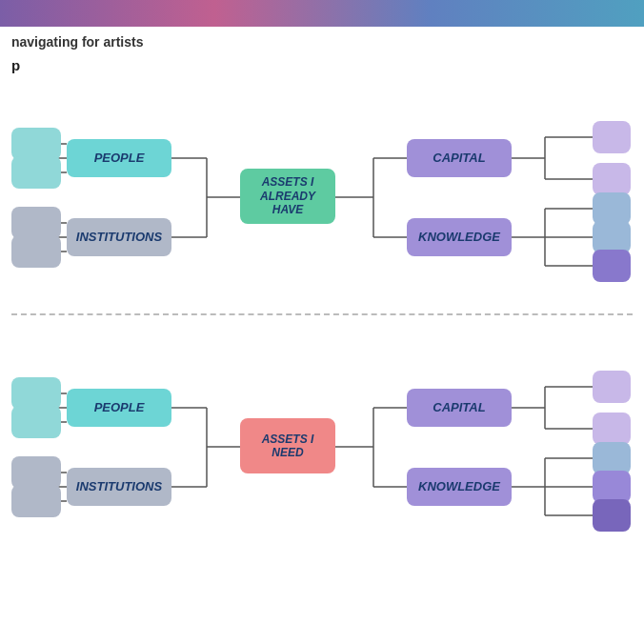  I want to click on knowledge-node-2: KNOWLEDGE, so click(459, 487).